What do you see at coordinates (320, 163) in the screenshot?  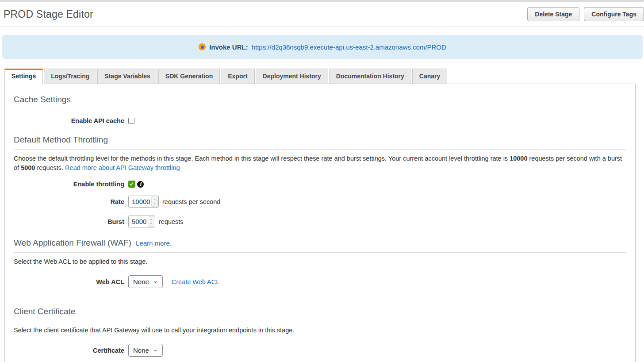 I see `throttling-description: Choose the default throttling level for …` at bounding box center [320, 163].